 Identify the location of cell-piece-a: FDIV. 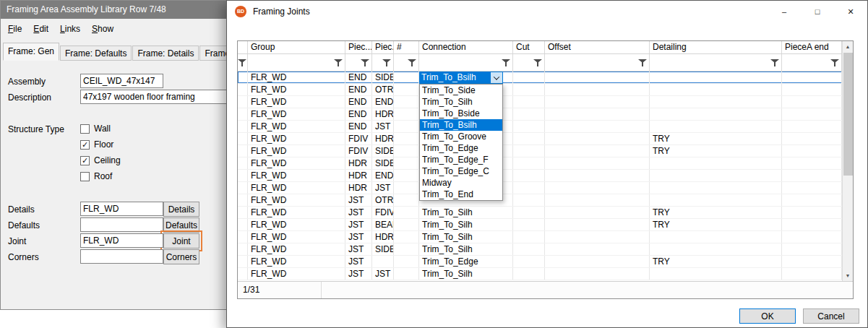
(358, 139).